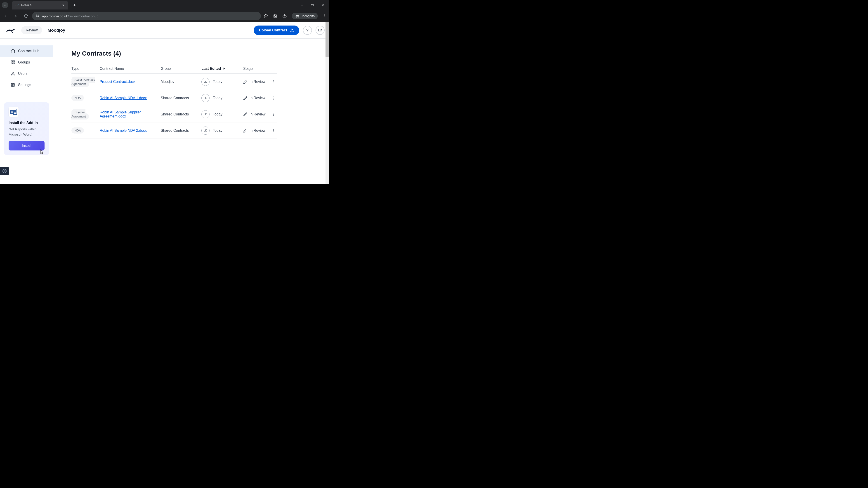  What do you see at coordinates (86, 69) in the screenshot?
I see `column-type: Type` at bounding box center [86, 69].